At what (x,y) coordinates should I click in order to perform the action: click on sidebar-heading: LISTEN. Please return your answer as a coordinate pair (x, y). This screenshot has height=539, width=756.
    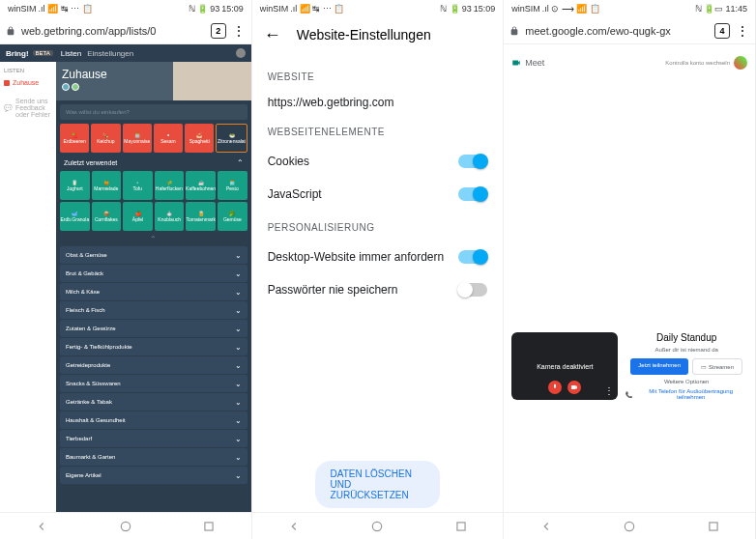
    Looking at the image, I should click on (28, 71).